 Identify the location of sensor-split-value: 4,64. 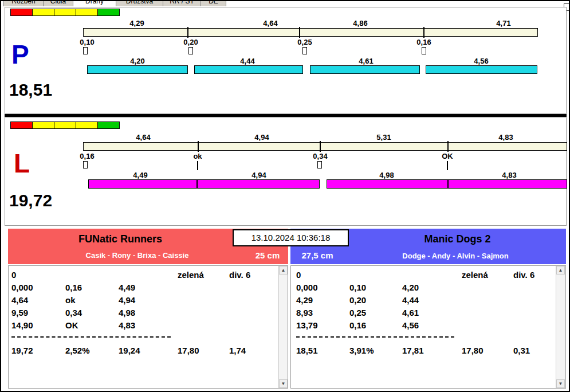
(143, 138).